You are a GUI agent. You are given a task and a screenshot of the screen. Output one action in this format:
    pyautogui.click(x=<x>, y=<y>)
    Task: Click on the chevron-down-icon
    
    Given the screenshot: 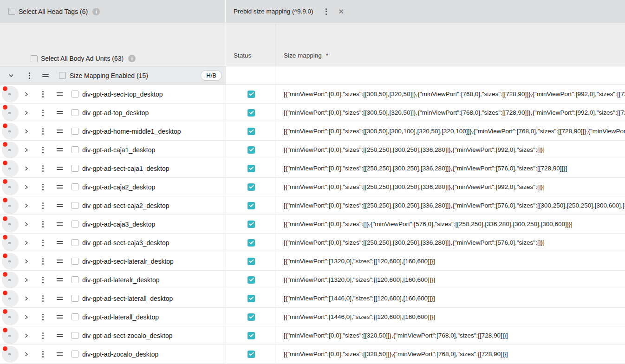 What is the action you would take?
    pyautogui.click(x=11, y=76)
    